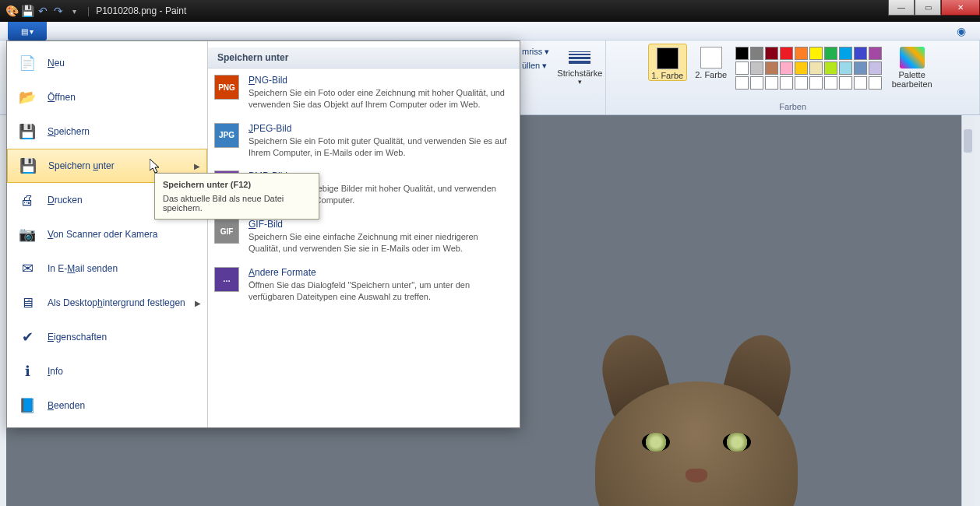  I want to click on menu-item-scanner: 📷Von Scanner oder Kamera, so click(108, 234).